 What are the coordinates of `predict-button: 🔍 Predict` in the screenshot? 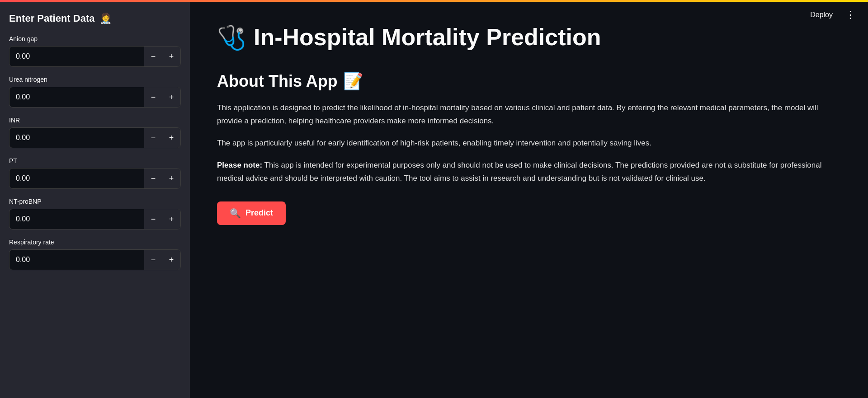 It's located at (251, 213).